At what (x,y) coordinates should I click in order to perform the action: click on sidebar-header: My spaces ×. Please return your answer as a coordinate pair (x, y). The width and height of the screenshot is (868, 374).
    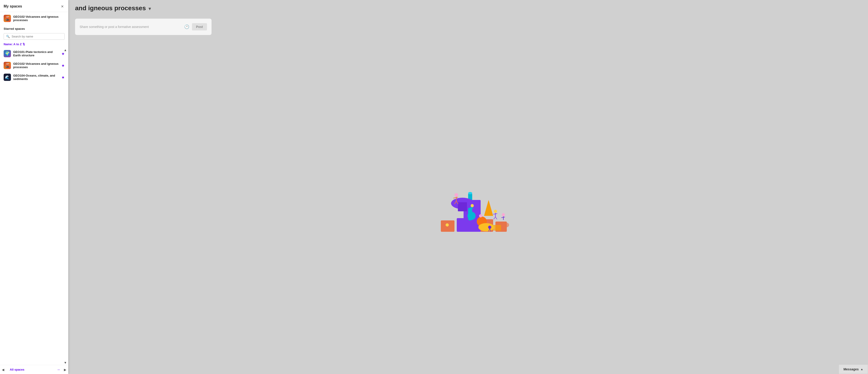
    Looking at the image, I should click on (34, 6).